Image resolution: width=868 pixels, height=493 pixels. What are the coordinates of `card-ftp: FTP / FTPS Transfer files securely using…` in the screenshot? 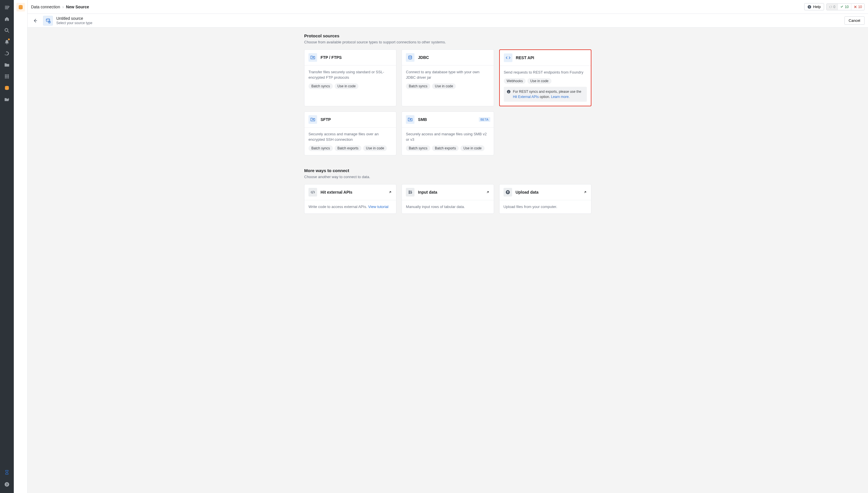 It's located at (350, 78).